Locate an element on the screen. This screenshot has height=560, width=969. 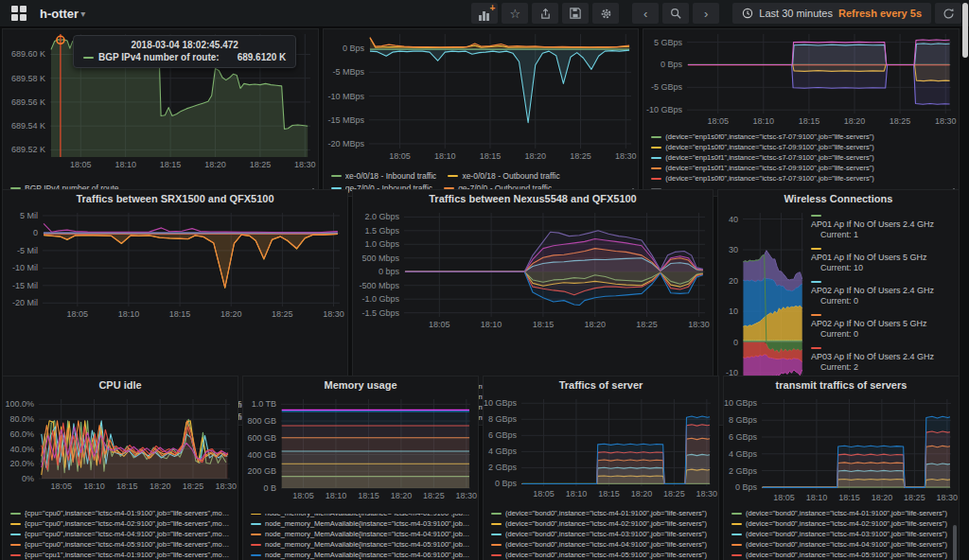
legend-item: xe-0/0/18 - Inbound traffic is located at coordinates (384, 176).